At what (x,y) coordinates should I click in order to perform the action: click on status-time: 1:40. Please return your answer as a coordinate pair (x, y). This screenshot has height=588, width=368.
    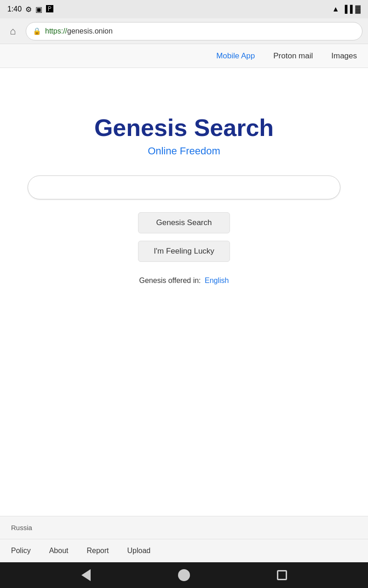
    Looking at the image, I should click on (15, 9).